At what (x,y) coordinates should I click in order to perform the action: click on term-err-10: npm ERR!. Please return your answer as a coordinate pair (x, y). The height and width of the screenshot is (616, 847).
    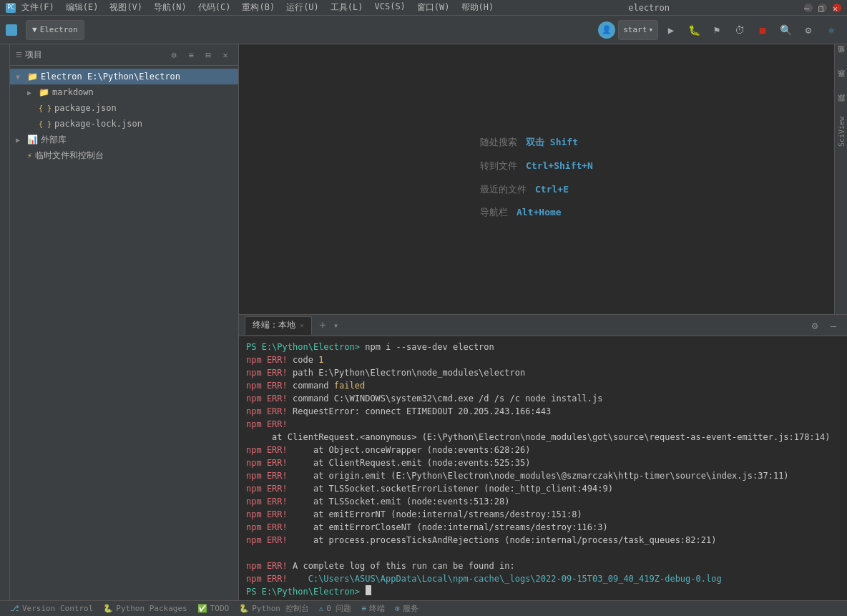
    Looking at the image, I should click on (267, 489).